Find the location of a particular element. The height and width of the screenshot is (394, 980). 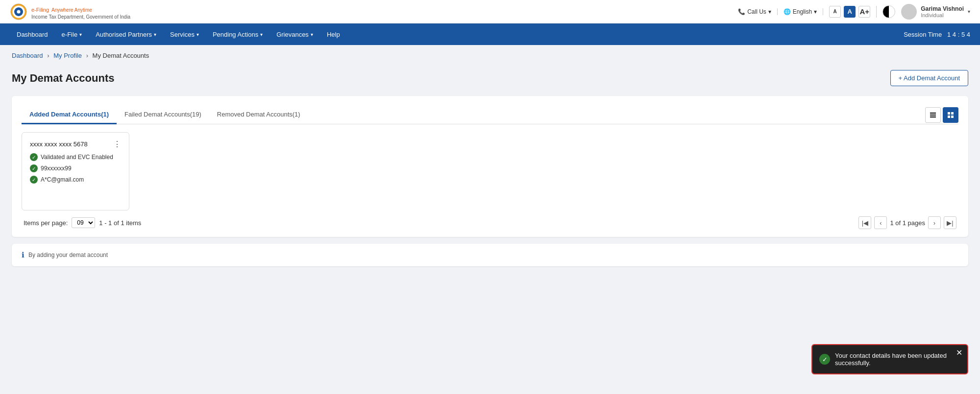

top-bar: e-Filing Anywhere Anytime Income Tax Dep… is located at coordinates (490, 12).